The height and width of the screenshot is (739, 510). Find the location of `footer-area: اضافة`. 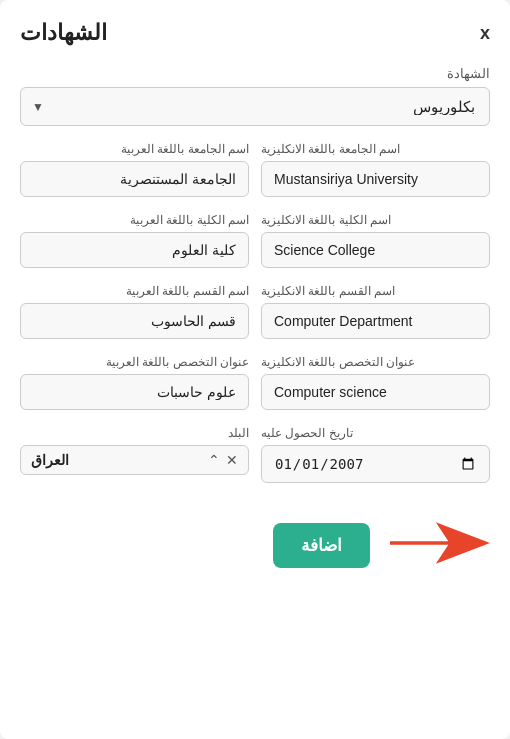

footer-area: اضافة is located at coordinates (255, 545).